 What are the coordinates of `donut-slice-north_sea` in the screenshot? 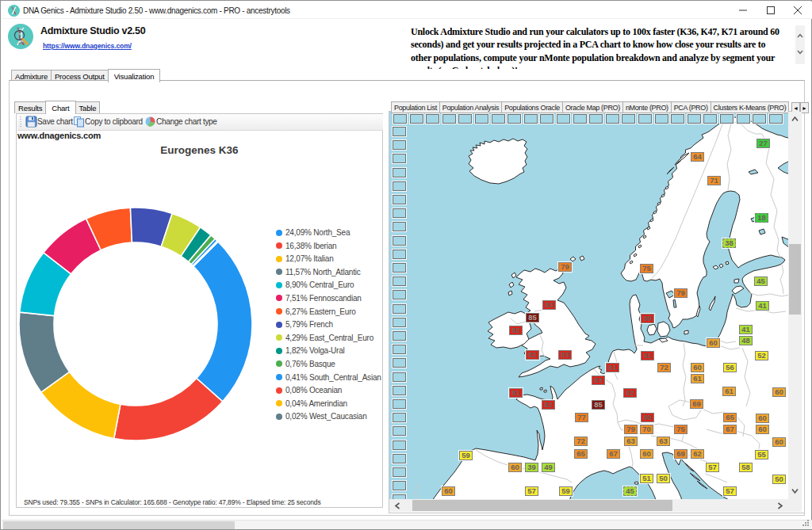 It's located at (223, 322).